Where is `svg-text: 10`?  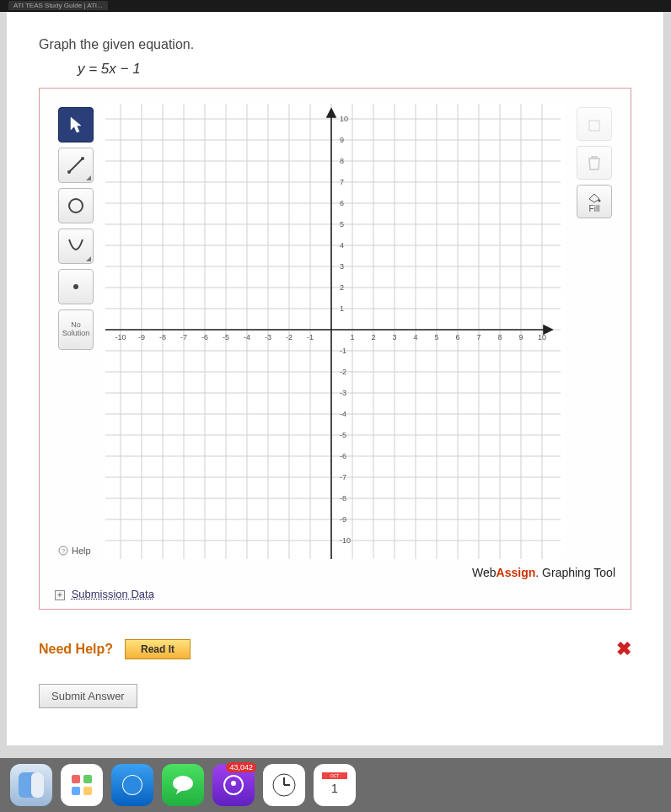 svg-text: 10 is located at coordinates (542, 337).